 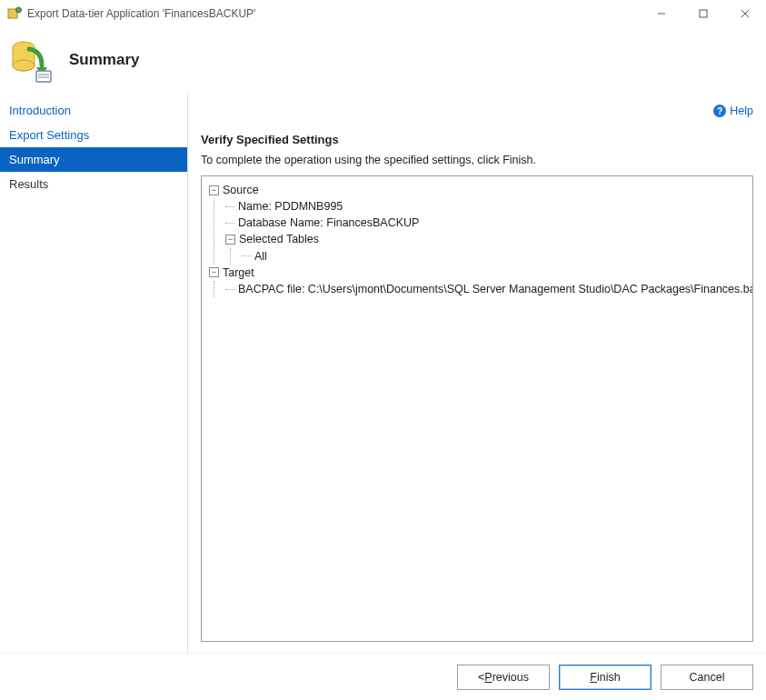 I want to click on help-link: ? Help, so click(x=733, y=111).